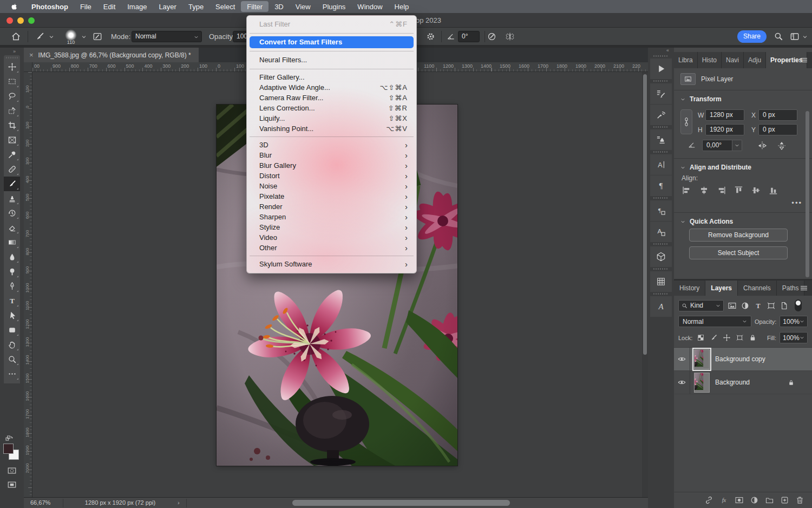 The image size is (812, 508). Describe the element at coordinates (661, 69) in the screenshot. I see `actions-panel` at that location.